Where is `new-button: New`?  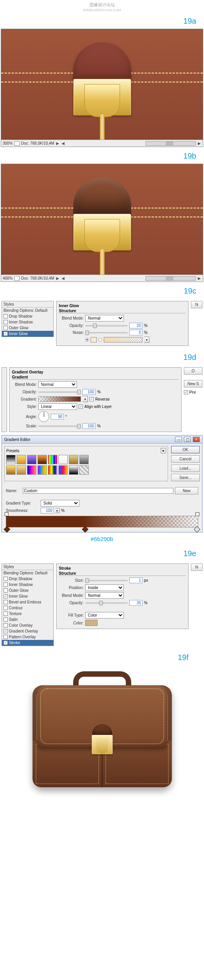 new-button: New is located at coordinates (187, 491).